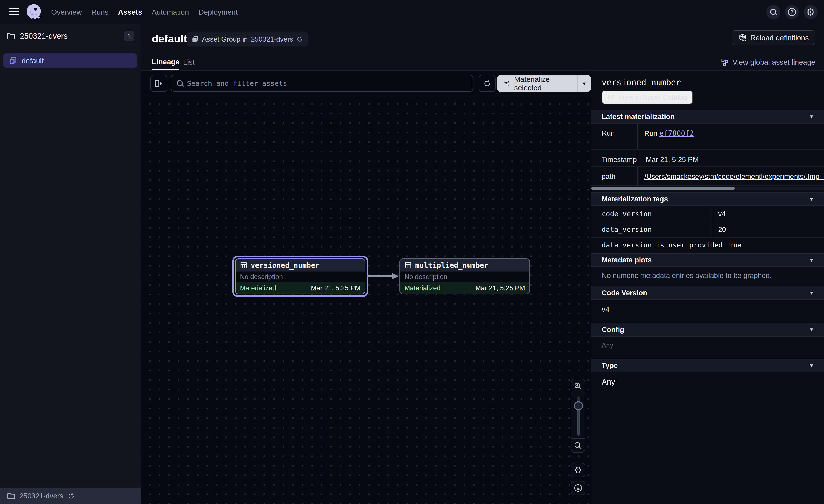 This screenshot has height=504, width=824. I want to click on section-config: Config ▼, so click(708, 330).